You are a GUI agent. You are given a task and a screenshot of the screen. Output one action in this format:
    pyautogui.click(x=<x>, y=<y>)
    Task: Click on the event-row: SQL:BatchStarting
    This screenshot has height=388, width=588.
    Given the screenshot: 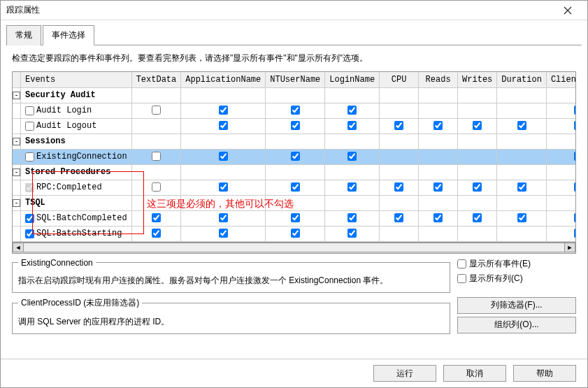 What is the action you would take?
    pyautogui.click(x=294, y=233)
    